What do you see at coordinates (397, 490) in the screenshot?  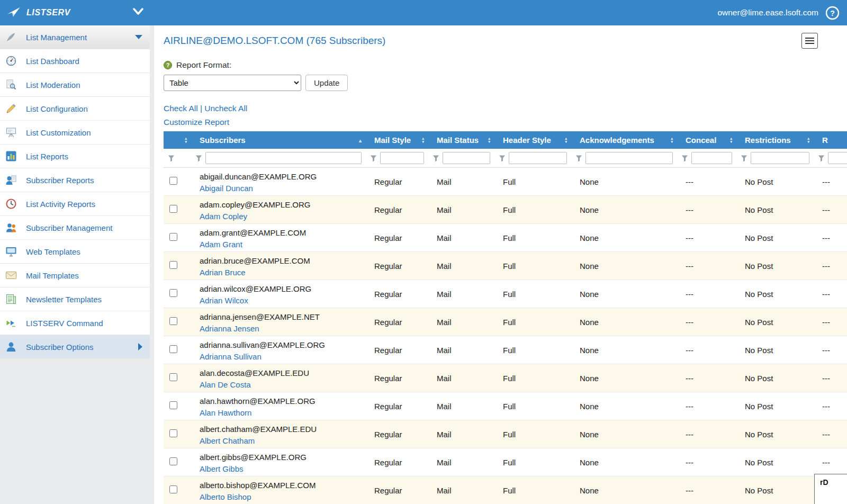 I see `cell-mail-style: Regular` at bounding box center [397, 490].